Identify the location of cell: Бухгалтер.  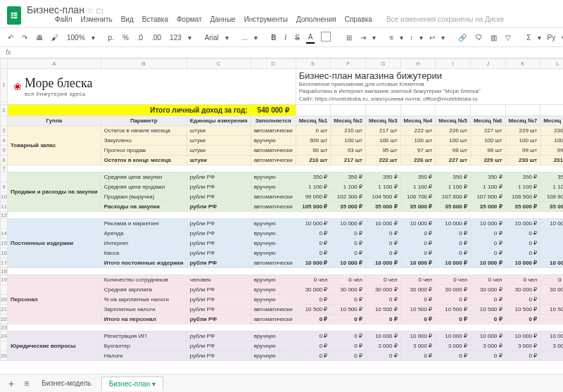
(144, 346).